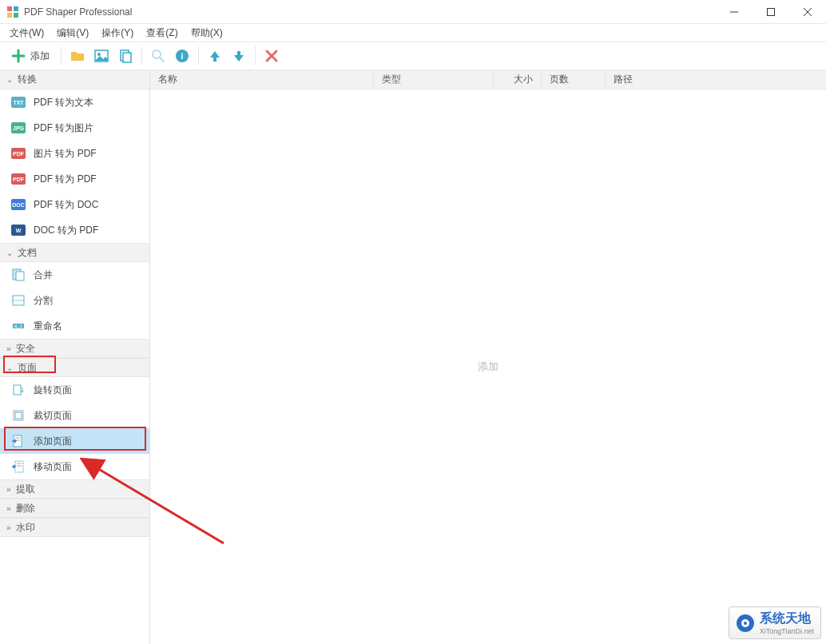 The image size is (826, 644). What do you see at coordinates (18, 441) in the screenshot?
I see `add-page-icon` at bounding box center [18, 441].